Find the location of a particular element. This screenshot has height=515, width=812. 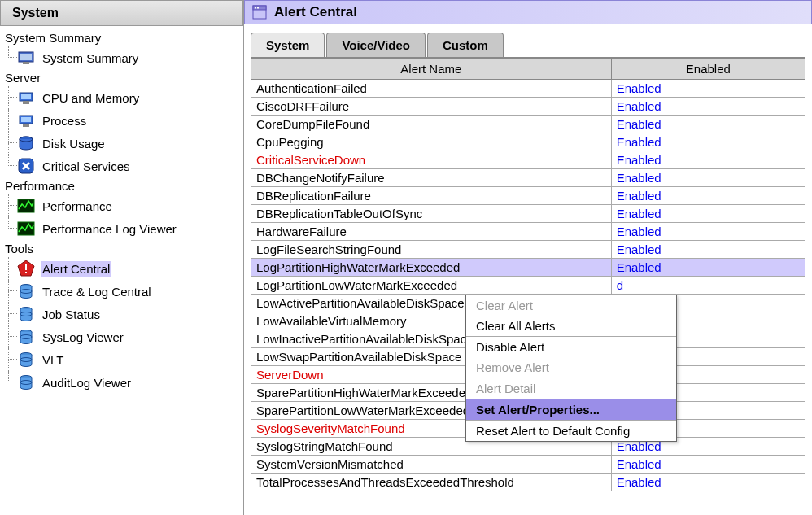

tree-item-label: Job Status is located at coordinates (72, 314).